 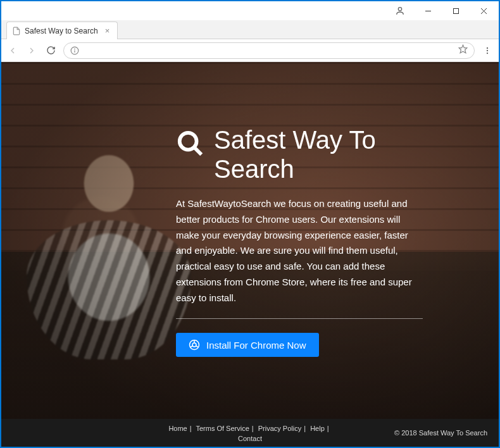 What do you see at coordinates (247, 345) in the screenshot?
I see `install-cta-button: Install For Chrome Now` at bounding box center [247, 345].